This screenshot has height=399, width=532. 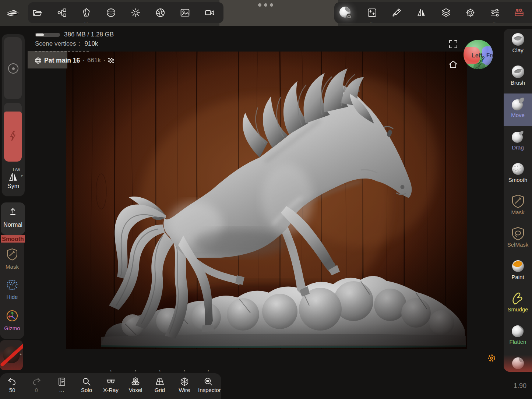 I want to click on history-book-icon, so click(x=62, y=382).